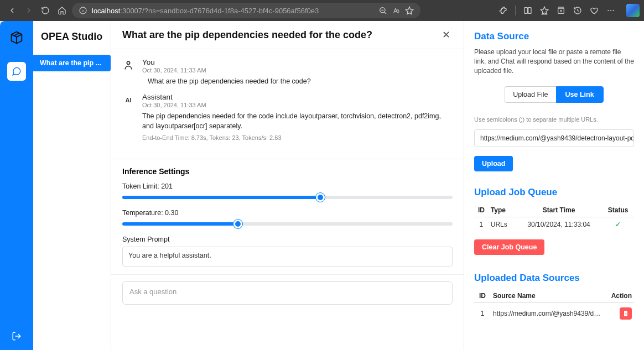 The width and height of the screenshot is (644, 350). What do you see at coordinates (322, 11) in the screenshot?
I see `browser-toolbar: localhost:30007/?ns=sandbox-d7676d4d-1f8…` at bounding box center [322, 11].